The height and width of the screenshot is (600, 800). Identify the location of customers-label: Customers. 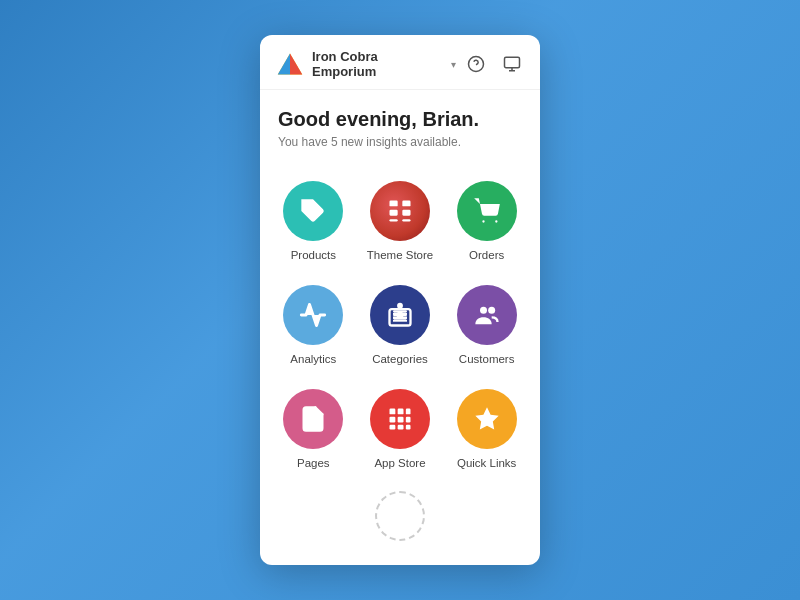
(487, 359).